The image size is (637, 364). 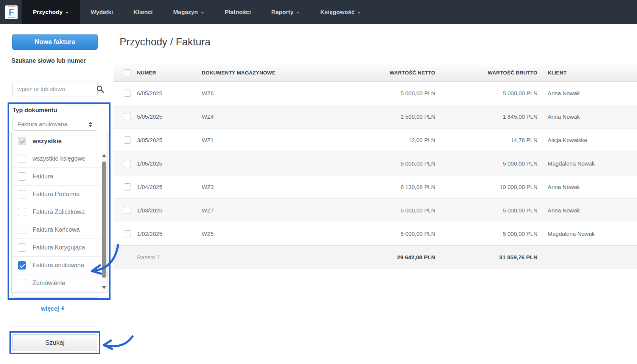 I want to click on cell-numer: 3/05/2025, so click(x=170, y=140).